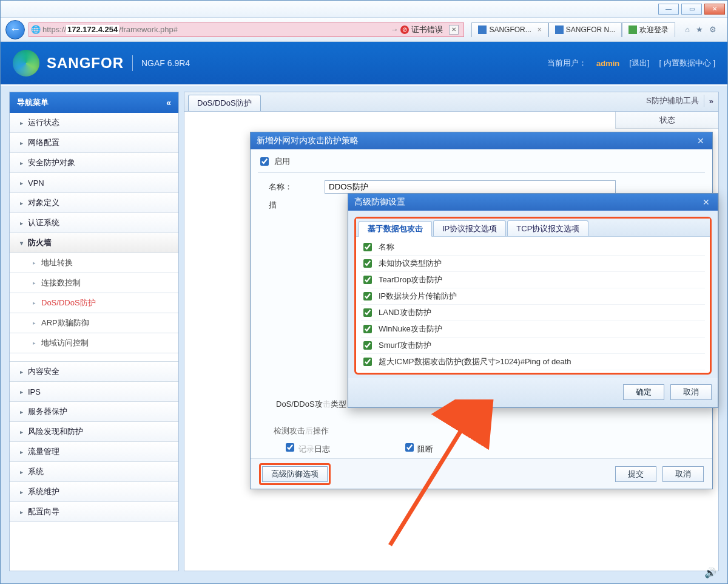 This screenshot has width=728, height=584. What do you see at coordinates (636, 474) in the screenshot?
I see `submit-button: 提交` at bounding box center [636, 474].